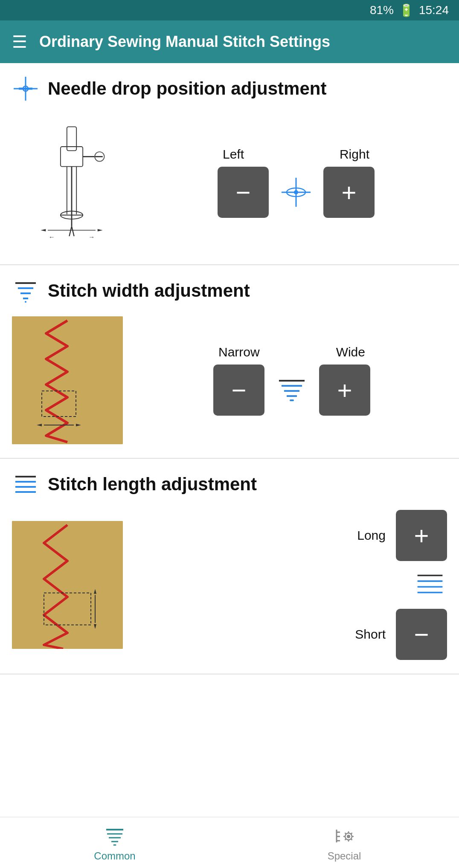  I want to click on nav-item-special: Special, so click(344, 842).